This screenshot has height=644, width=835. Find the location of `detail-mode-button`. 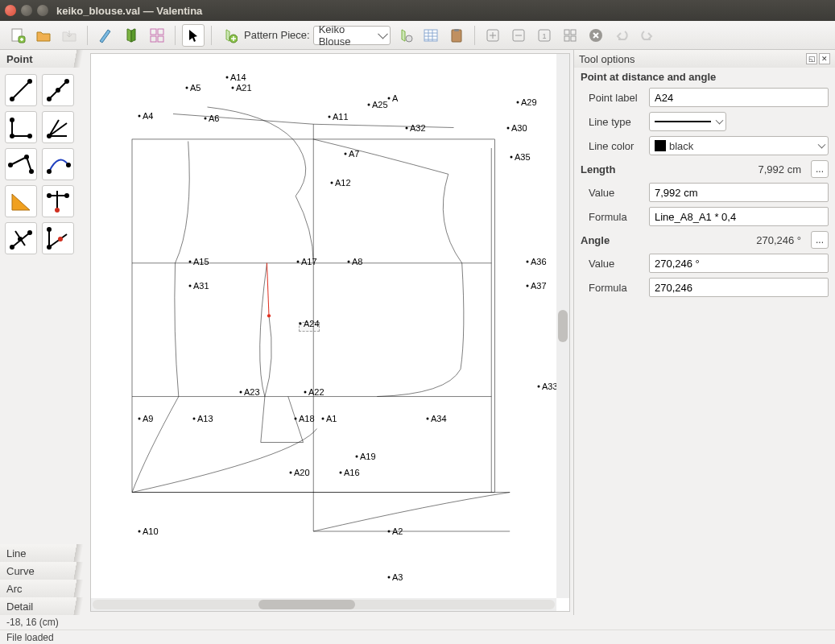

detail-mode-button is located at coordinates (131, 35).